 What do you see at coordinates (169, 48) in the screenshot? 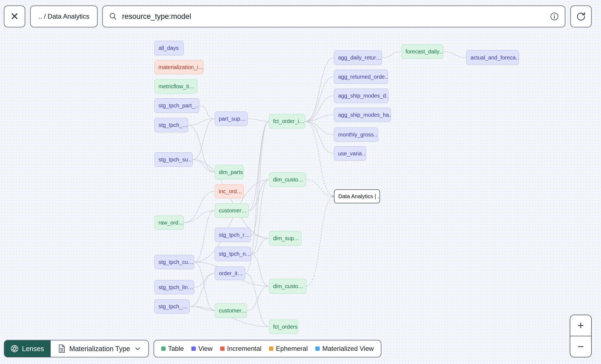
I see `node-all_days: all_days` at bounding box center [169, 48].